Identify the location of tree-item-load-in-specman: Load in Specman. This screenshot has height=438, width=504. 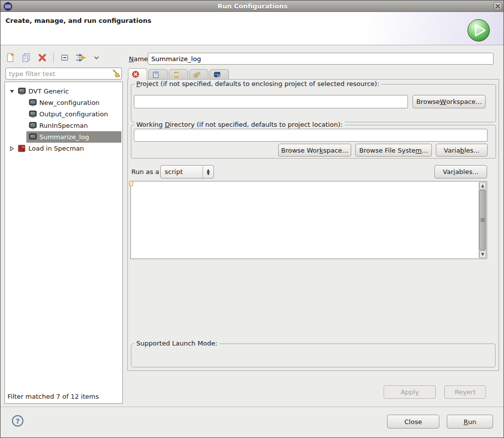
(64, 148).